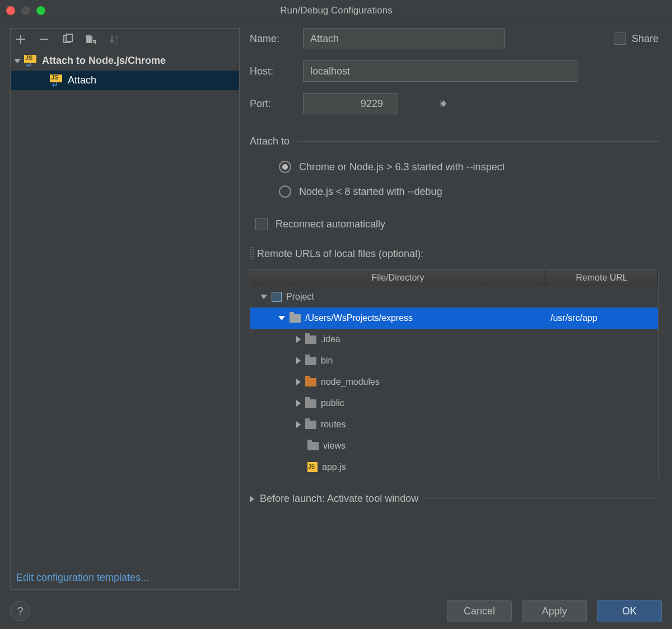 Image resolution: width=672 pixels, height=629 pixels. Describe the element at coordinates (469, 192) in the screenshot. I see `attach-option-debug: Node.js < 8 started with --debug` at that location.